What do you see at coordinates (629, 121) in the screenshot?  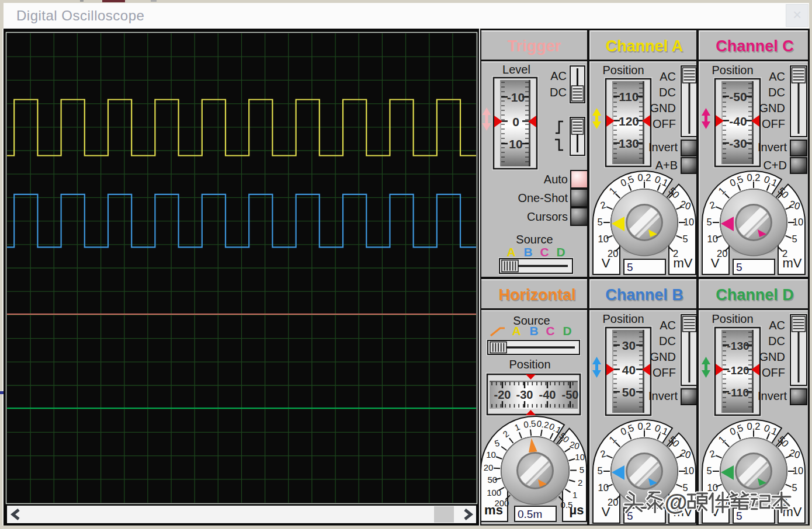 I see `svg-text: 120` at bounding box center [629, 121].